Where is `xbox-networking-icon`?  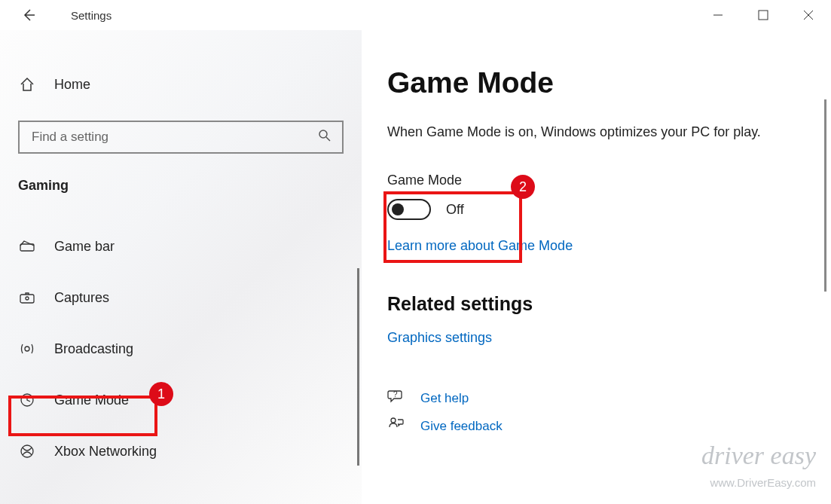 xbox-networking-icon is located at coordinates (27, 451).